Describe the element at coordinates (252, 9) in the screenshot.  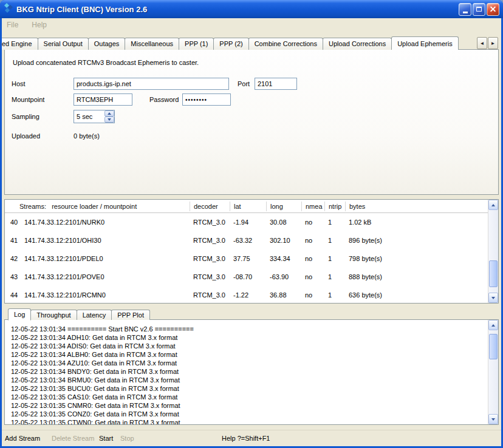
I see `title-bar: BKG Ntrip Client (BNC) Version 2.6` at that location.